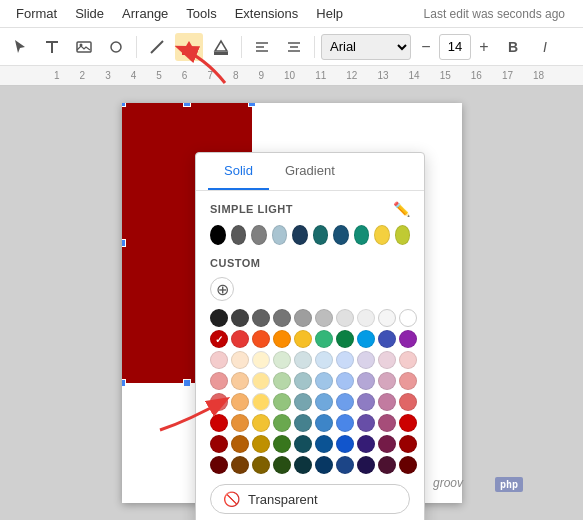 The height and width of the screenshot is (520, 583). Describe the element at coordinates (310, 172) in the screenshot. I see `tab-gradient: Gradient` at that location.